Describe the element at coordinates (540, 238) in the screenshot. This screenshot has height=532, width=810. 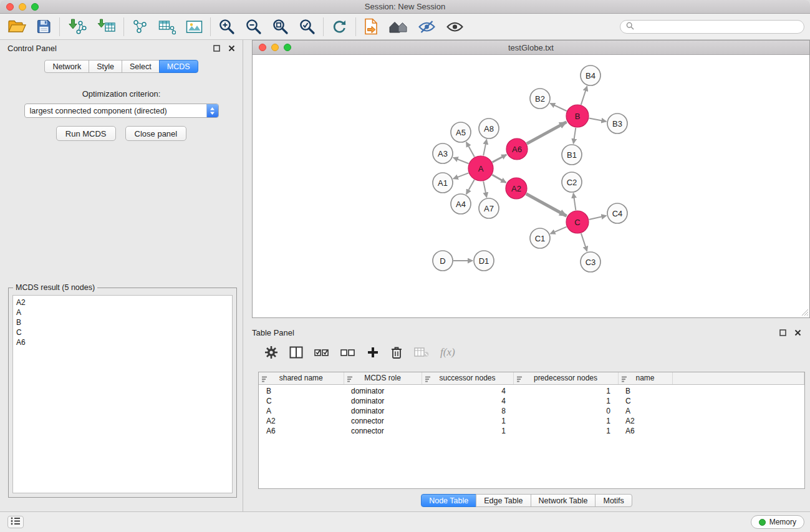
I see `graph-node-C1: C1` at that location.